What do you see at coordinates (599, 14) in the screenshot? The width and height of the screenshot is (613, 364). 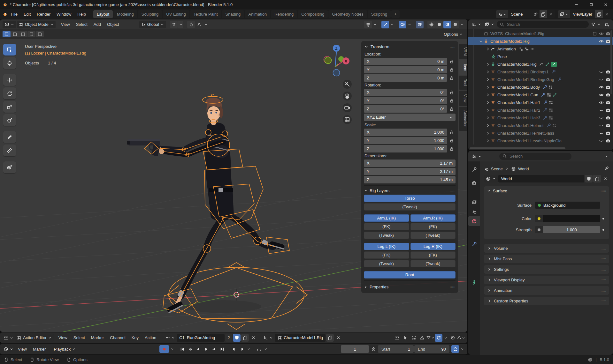 I see `copy-view-layer-button` at bounding box center [599, 14].